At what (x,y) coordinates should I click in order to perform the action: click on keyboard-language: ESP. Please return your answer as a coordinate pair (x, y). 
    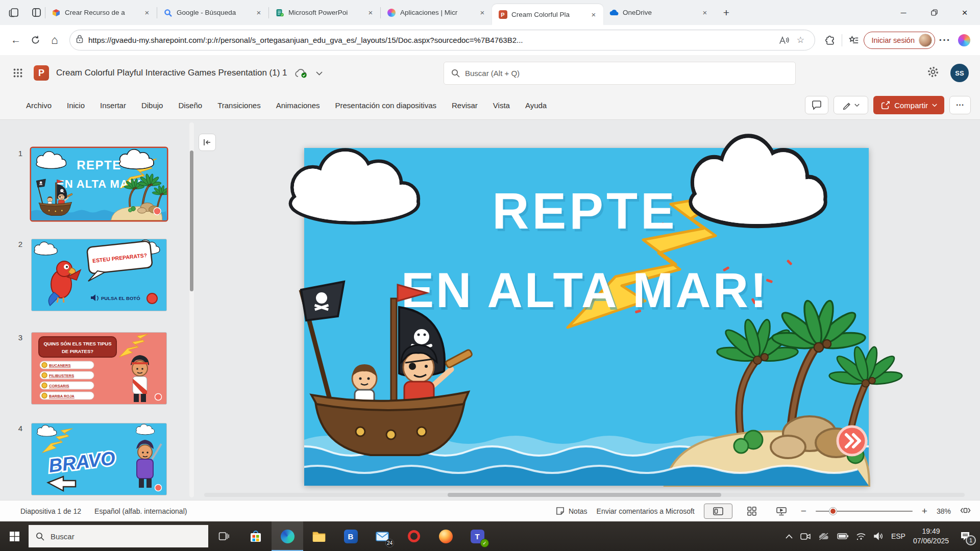
    Looking at the image, I should click on (898, 536).